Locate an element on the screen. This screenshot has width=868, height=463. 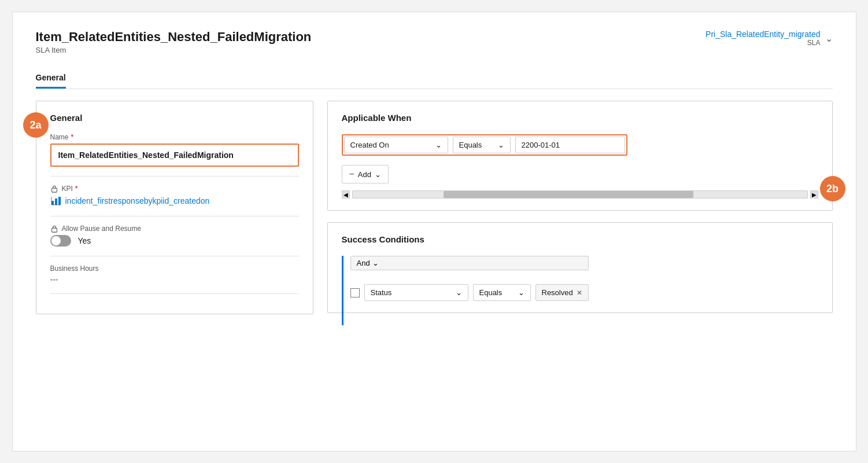
annotation-2b: 2b is located at coordinates (833, 189).